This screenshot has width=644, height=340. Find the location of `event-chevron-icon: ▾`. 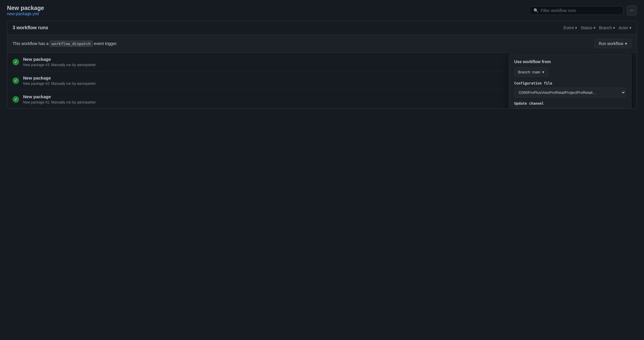

event-chevron-icon: ▾ is located at coordinates (576, 28).